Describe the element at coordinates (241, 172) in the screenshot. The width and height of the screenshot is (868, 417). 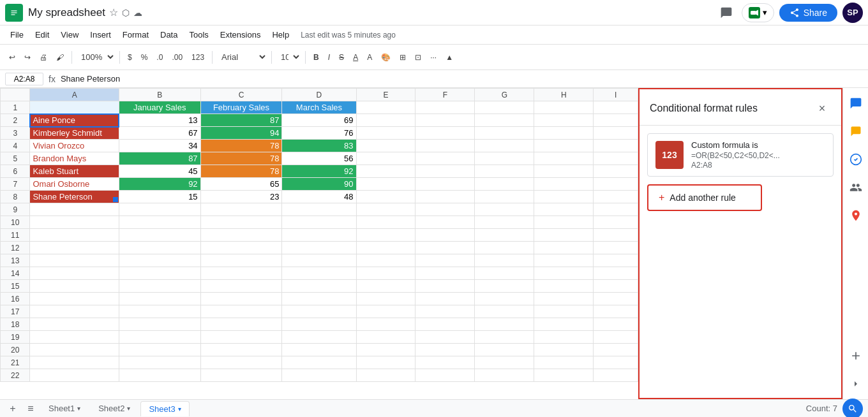
I see `cell-c6: 78` at that location.